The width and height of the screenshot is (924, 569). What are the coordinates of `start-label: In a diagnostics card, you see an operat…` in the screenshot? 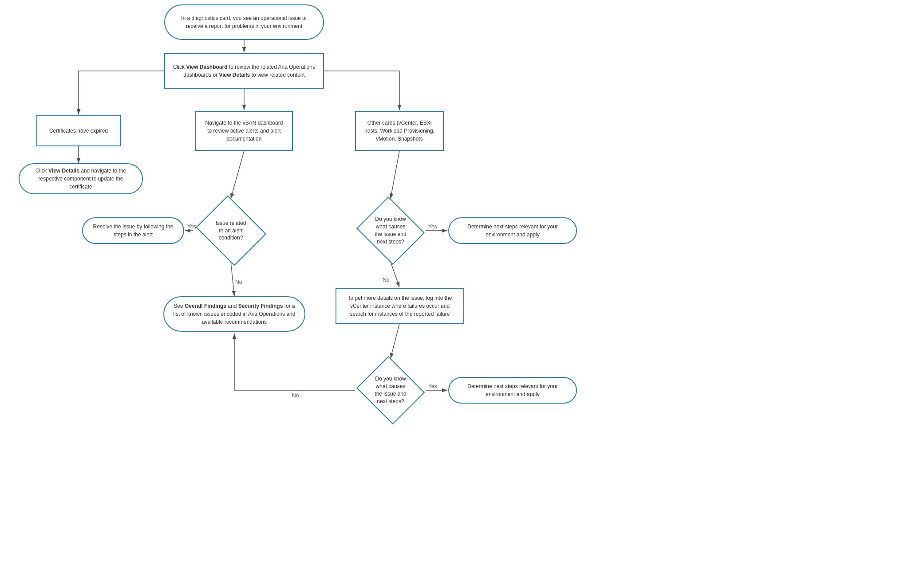 It's located at (244, 22).